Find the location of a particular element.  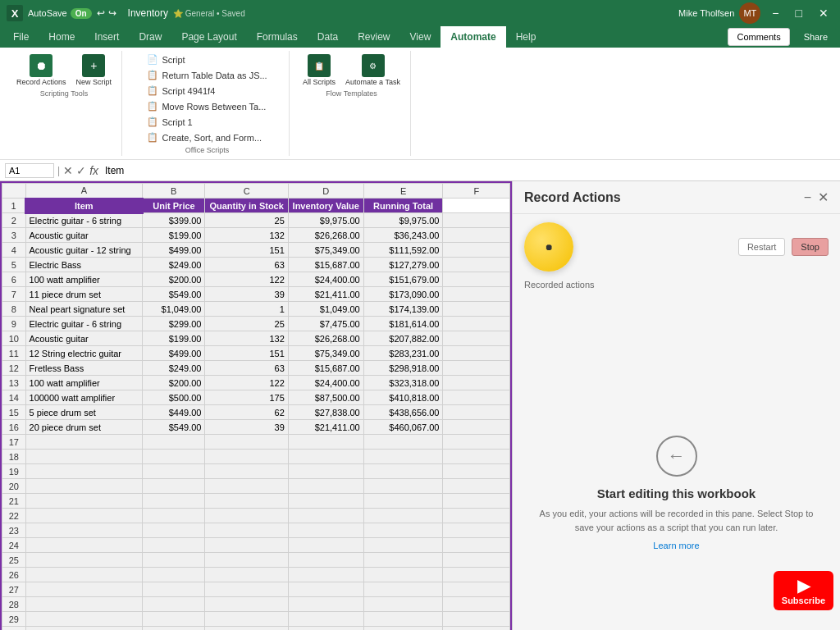

panel-close-btn: ✕ is located at coordinates (824, 197).